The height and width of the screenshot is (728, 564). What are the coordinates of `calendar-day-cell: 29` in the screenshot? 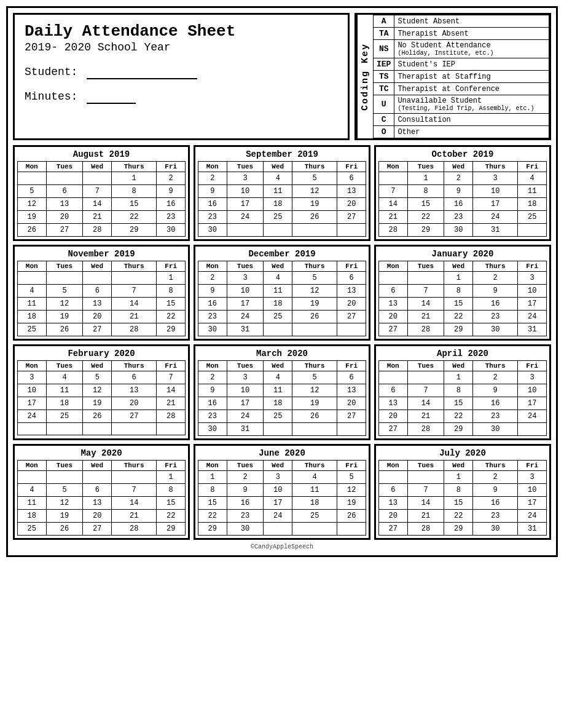 It's located at (458, 330).